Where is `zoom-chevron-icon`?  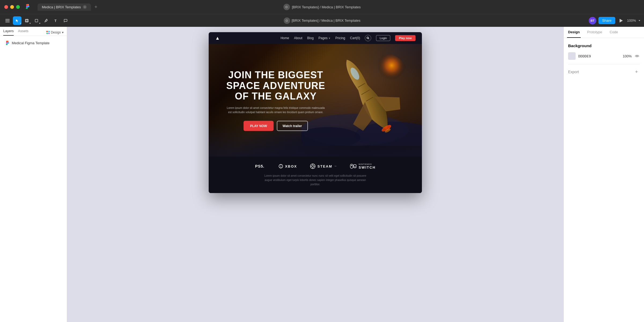
zoom-chevron-icon is located at coordinates (639, 21).